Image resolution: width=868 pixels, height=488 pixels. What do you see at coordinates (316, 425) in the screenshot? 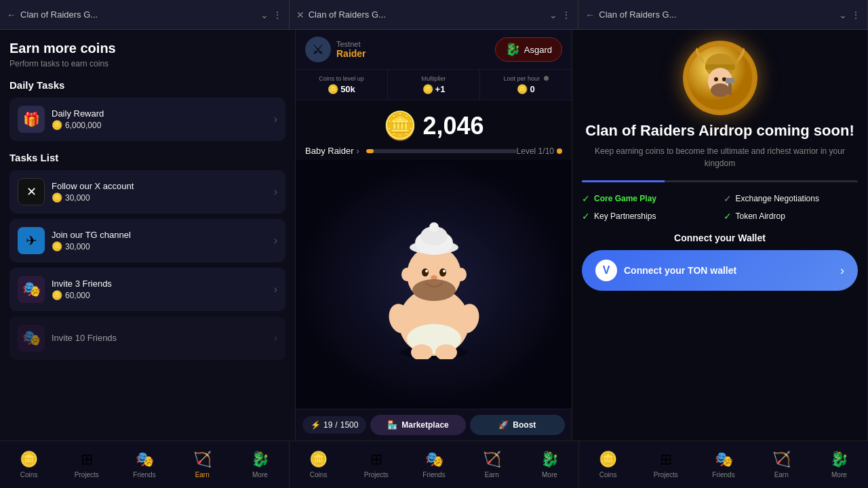
I see `energy-icon: ⚡` at bounding box center [316, 425].